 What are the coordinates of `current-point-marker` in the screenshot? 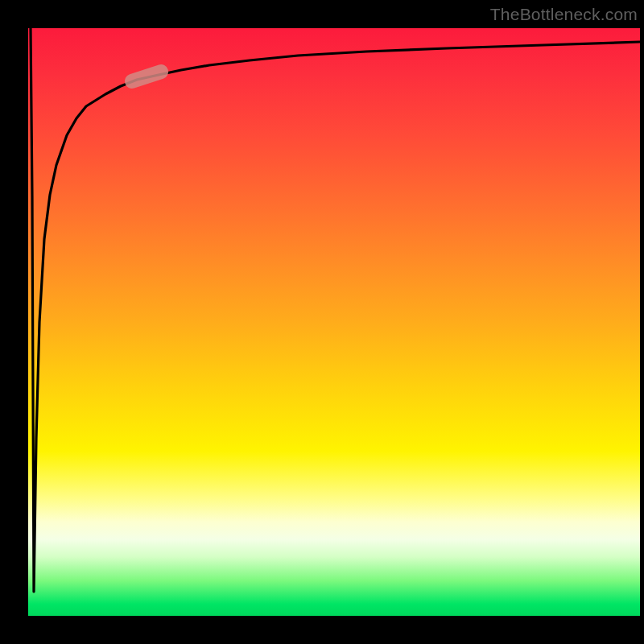 It's located at (147, 76).